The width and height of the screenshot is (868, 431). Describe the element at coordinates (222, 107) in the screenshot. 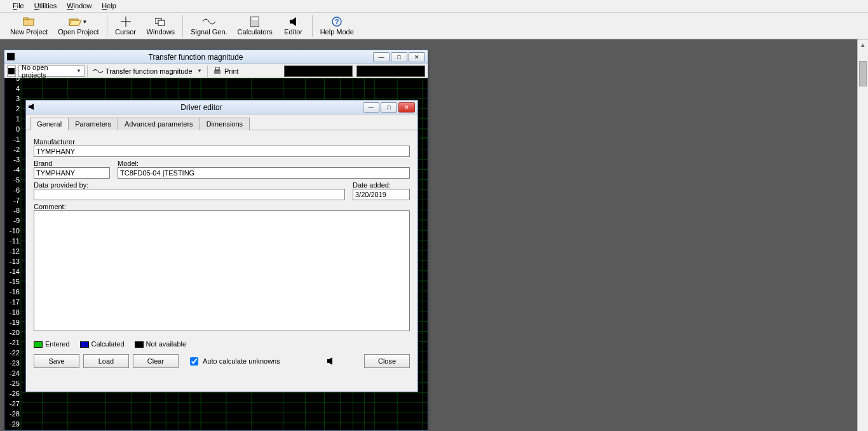

I see `title-bar: Driver editor — □ ✕` at that location.